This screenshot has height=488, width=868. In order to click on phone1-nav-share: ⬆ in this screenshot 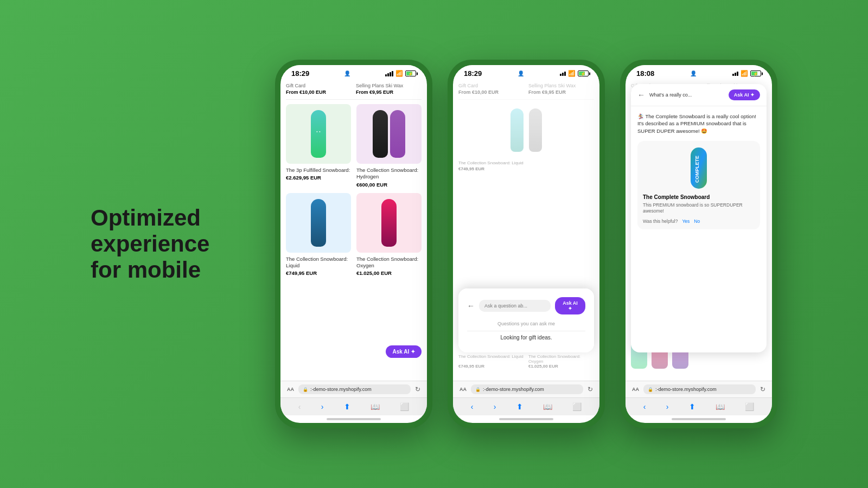, I will do `click(347, 407)`.